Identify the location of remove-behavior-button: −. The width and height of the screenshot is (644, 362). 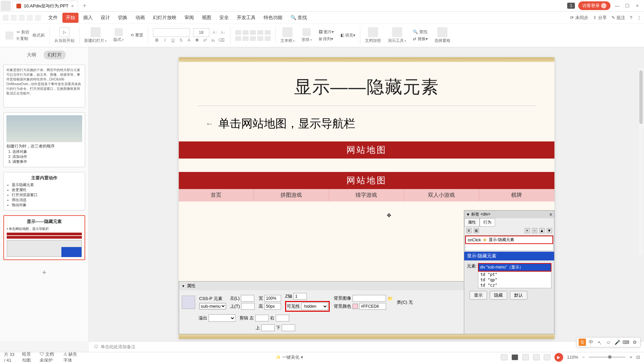
(535, 231).